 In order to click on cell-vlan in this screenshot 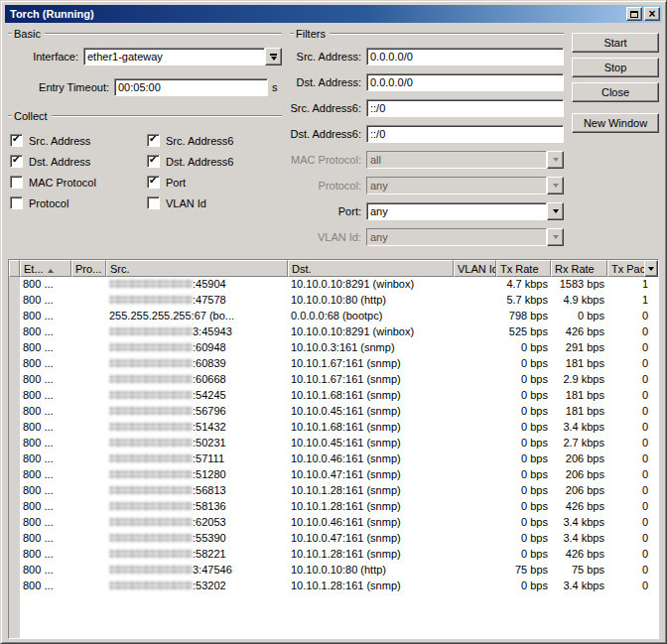, I will do `click(474, 586)`.